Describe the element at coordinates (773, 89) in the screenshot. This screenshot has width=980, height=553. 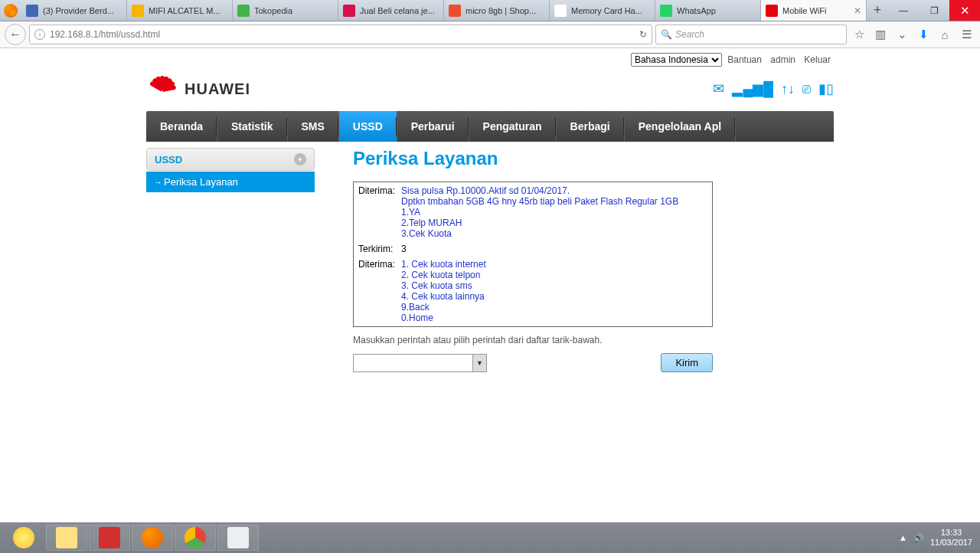
I see `status-icons: ✉ ▂▄▆█ ↑↓ ⎚ ▮▯` at that location.